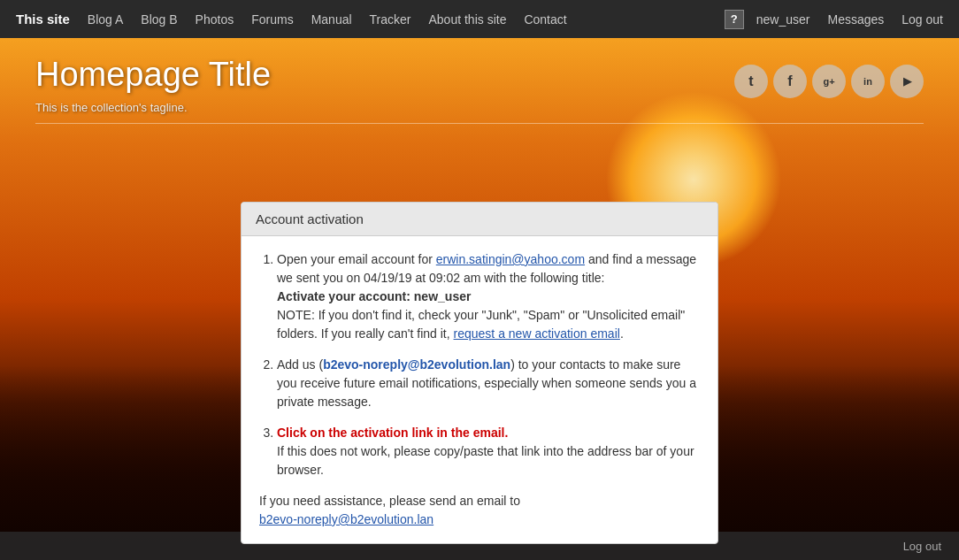  I want to click on step-2: Add us (b2evo-noreply@b2evolution.lan) t…, so click(488, 384).